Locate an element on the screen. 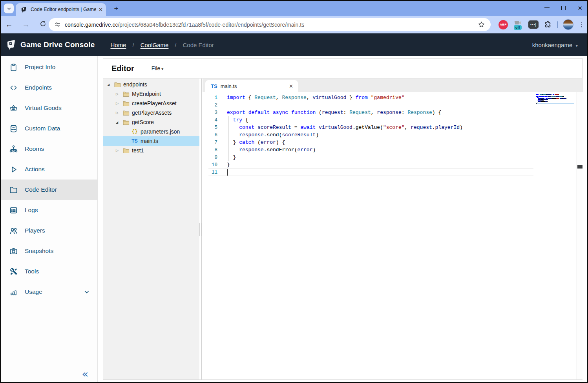 The image size is (588, 383). tree-item-label: getPlayerAssets is located at coordinates (152, 113).